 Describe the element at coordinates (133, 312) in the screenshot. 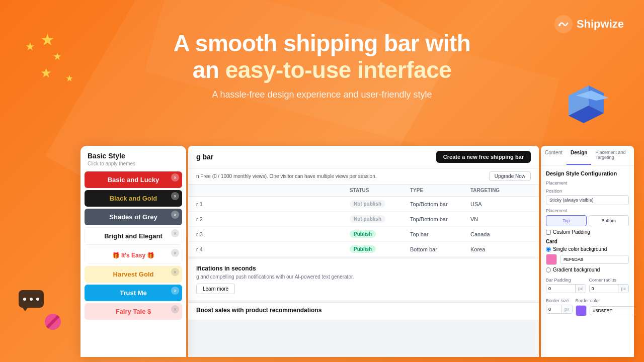

I see `theme-fairy-tale: Fairy Tale $ ×` at that location.